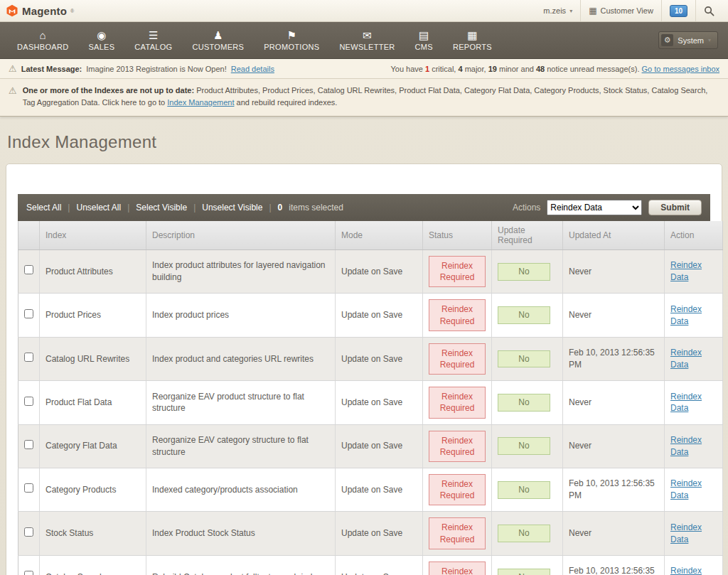  What do you see at coordinates (218, 40) in the screenshot?
I see `nav-item-customers: ♟ CUSTOMERS` at bounding box center [218, 40].